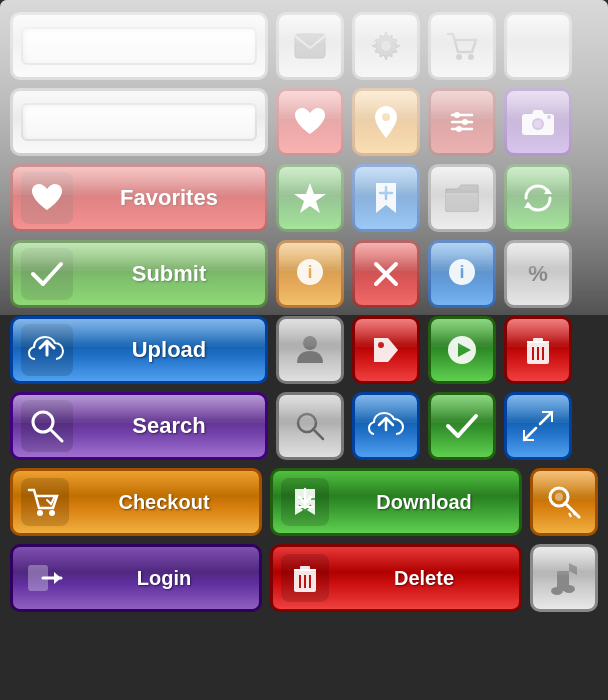 The width and height of the screenshot is (608, 700). I want to click on row-7: Checkout Download, so click(304, 502).